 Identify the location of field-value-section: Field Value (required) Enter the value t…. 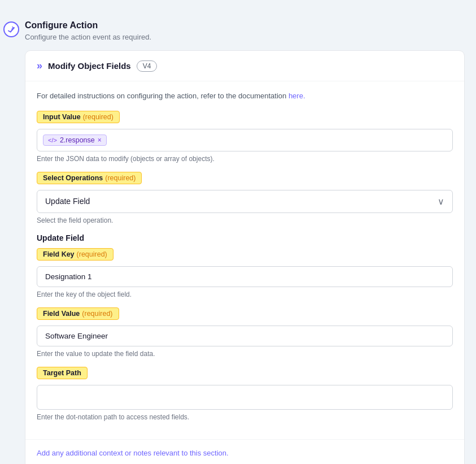
(245, 332).